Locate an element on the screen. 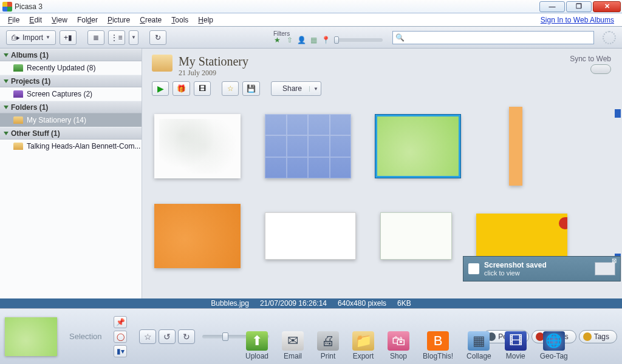 The width and height of the screenshot is (622, 364). sidebar-item-talking-heads: Talking Heads-Alan Bennett-Com... is located at coordinates (70, 146).